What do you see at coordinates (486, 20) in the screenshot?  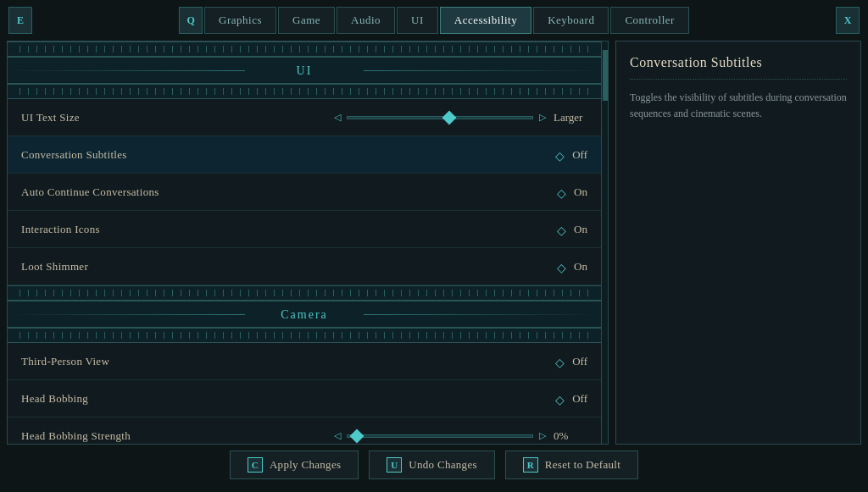 I see `tab-accessibility: Accessibility` at bounding box center [486, 20].